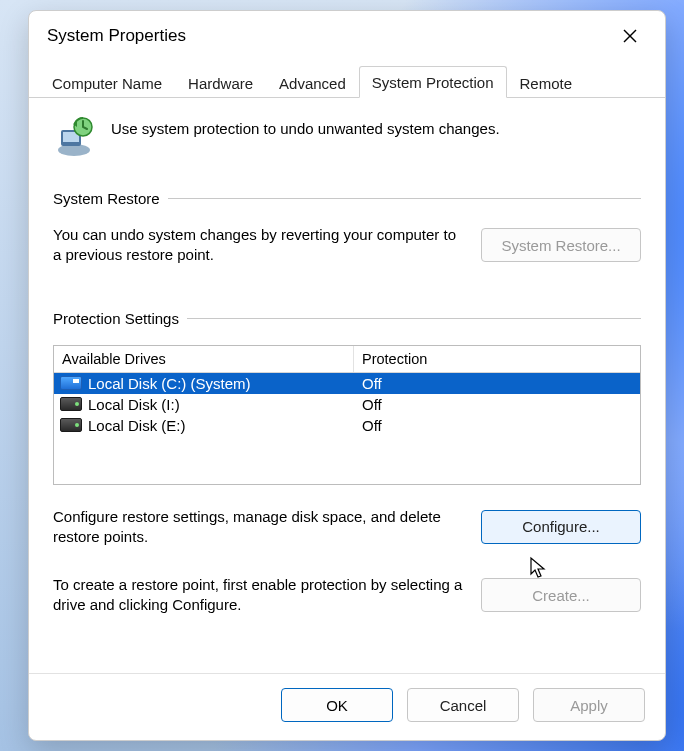  I want to click on tab-system-protection: System Protection, so click(433, 82).